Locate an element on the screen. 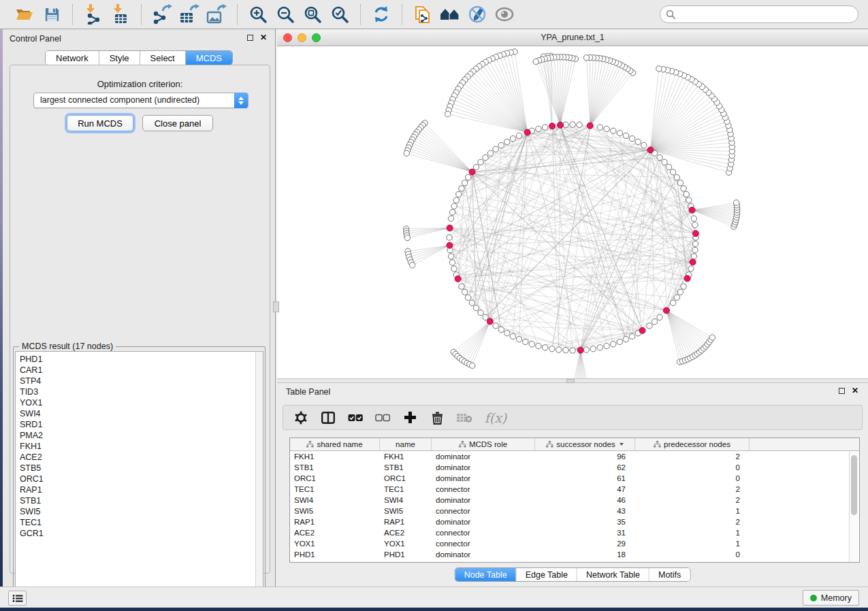  table-settings-button is located at coordinates (301, 418).